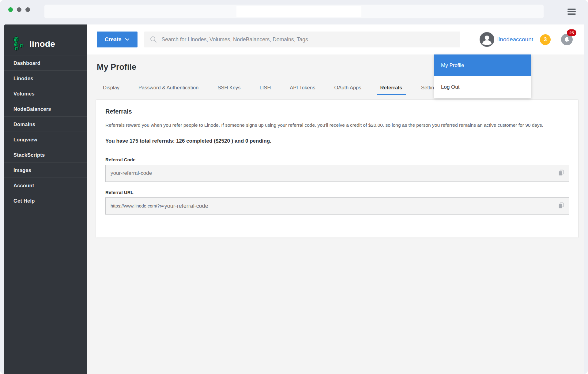 This screenshot has width=588, height=374. What do you see at coordinates (391, 88) in the screenshot?
I see `tab-referrals: Referrals` at bounding box center [391, 88].